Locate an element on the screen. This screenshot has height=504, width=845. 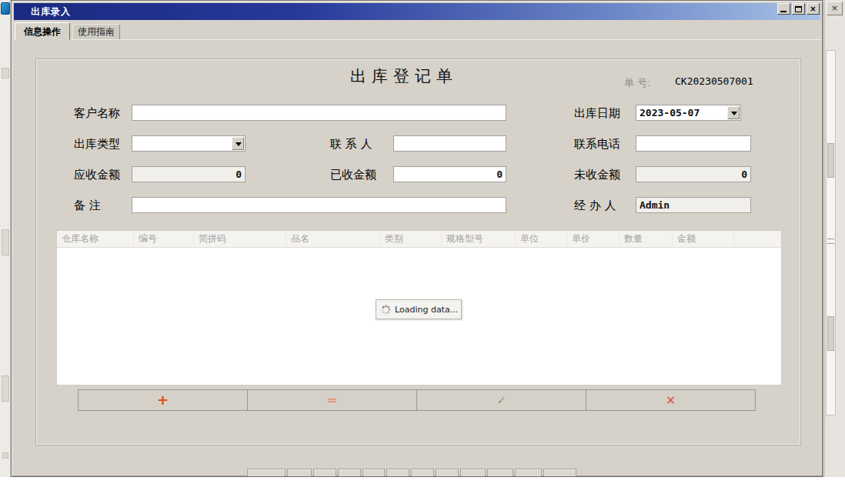
contact-phone-input is located at coordinates (693, 143).